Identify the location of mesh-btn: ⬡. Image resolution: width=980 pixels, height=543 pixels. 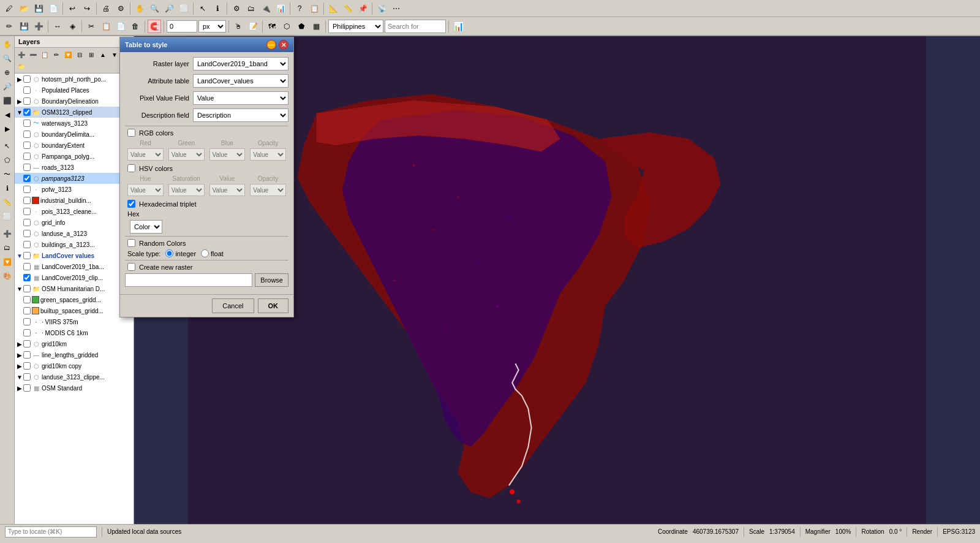
(287, 26).